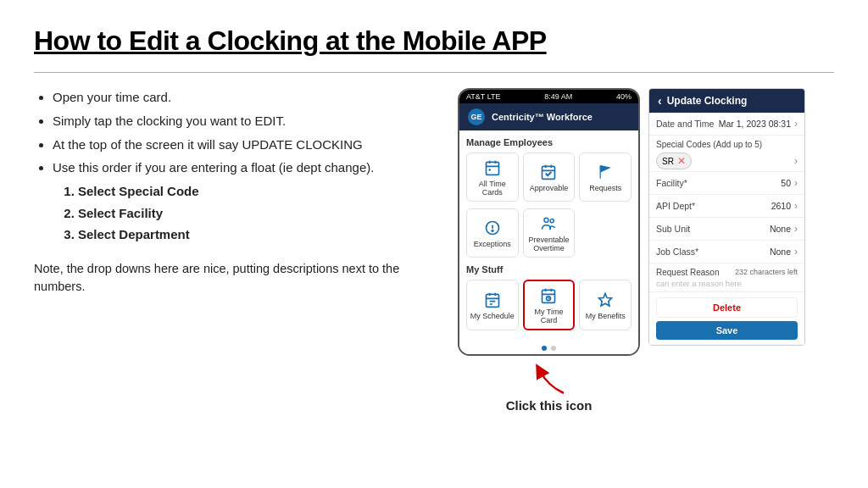 This screenshot has width=868, height=488. What do you see at coordinates (780, 252) in the screenshot?
I see `row-value-job-class: None` at bounding box center [780, 252].